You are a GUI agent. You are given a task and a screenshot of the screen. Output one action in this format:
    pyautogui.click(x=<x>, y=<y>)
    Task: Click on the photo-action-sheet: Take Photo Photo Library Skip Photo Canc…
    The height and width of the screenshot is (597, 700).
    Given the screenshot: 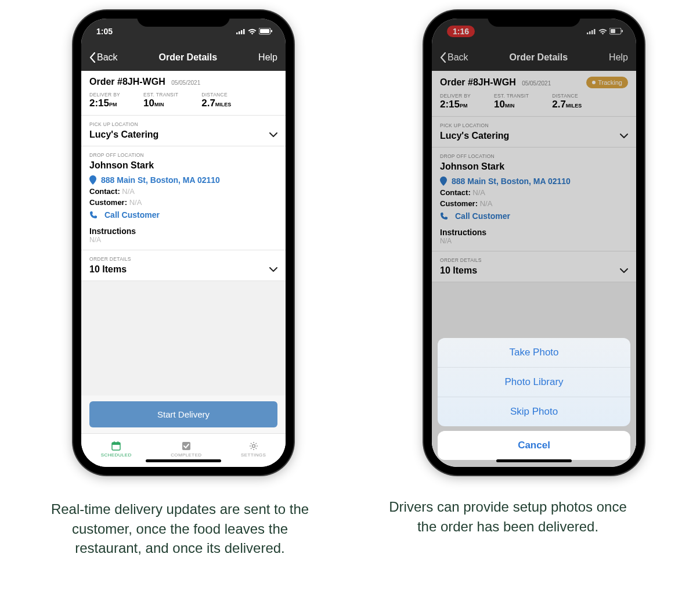 What is the action you would take?
    pyautogui.click(x=534, y=399)
    